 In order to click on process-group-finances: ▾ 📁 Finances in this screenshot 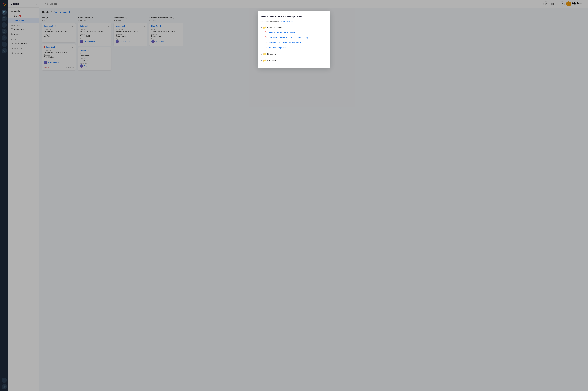, I will do `click(294, 54)`.